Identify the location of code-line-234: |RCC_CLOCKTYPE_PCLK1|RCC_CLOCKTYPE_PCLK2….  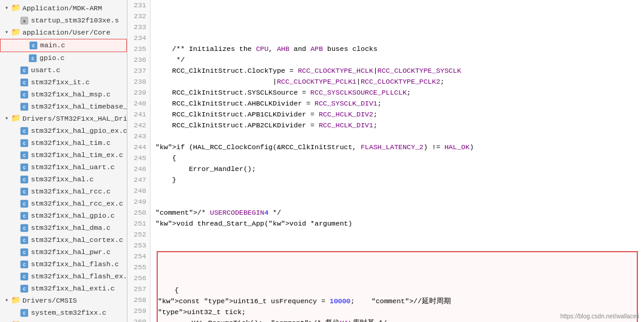
(397, 82).